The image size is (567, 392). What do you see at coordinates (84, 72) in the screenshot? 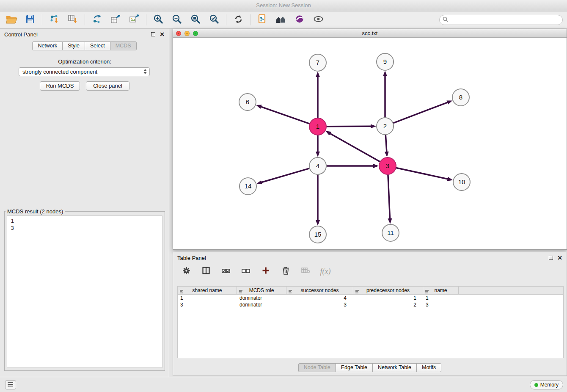
I see `criterion-dropdown: strongly connected component` at bounding box center [84, 72].